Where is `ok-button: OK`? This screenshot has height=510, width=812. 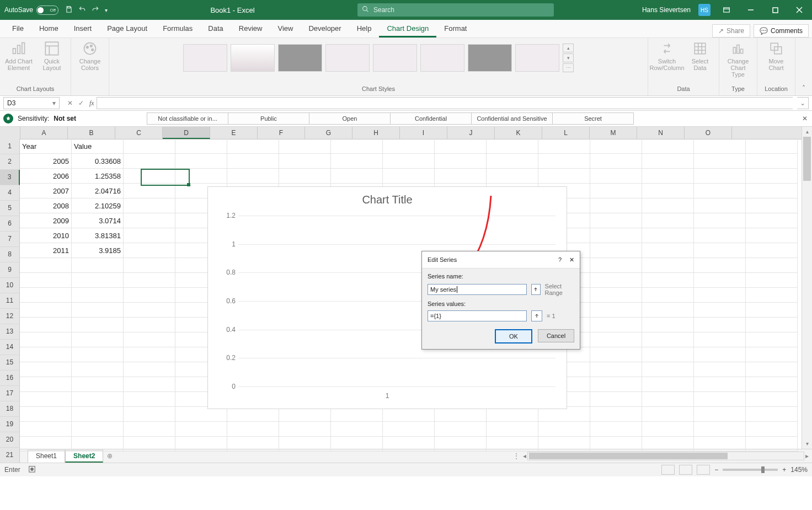
ok-button: OK is located at coordinates (514, 336).